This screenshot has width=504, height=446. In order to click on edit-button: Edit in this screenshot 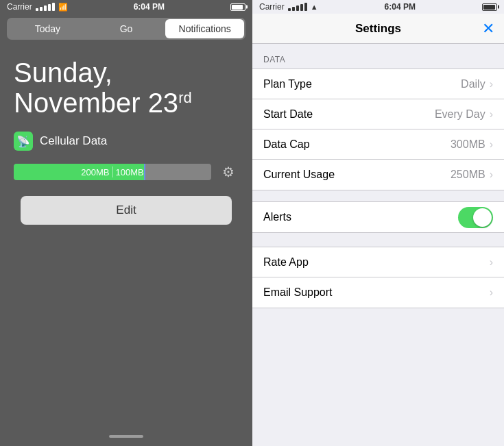, I will do `click(126, 210)`.